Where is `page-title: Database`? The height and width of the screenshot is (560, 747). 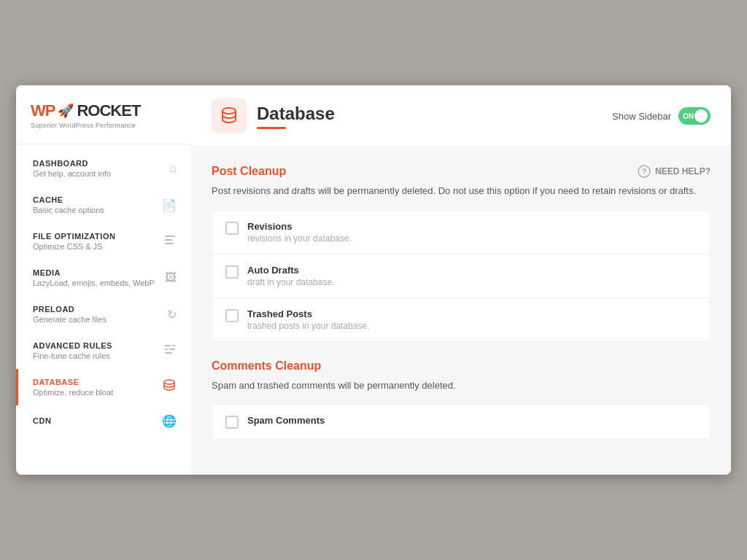
page-title: Database is located at coordinates (296, 114).